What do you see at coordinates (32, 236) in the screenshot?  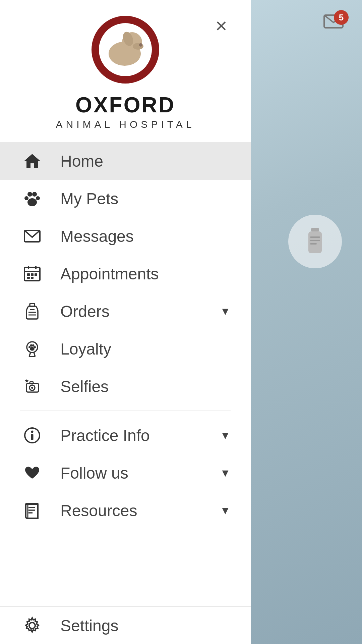 I see `mail-icon` at bounding box center [32, 236].